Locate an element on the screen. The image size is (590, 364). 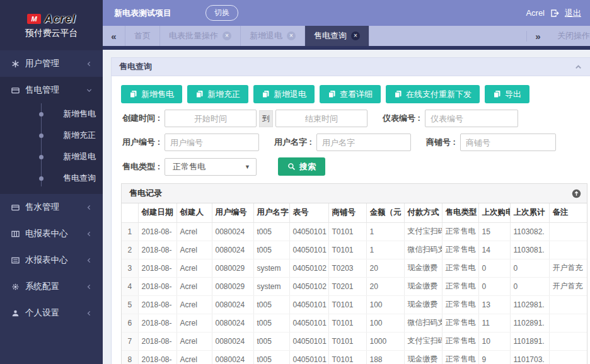
sidebar-item-personal-settings: 个人设置 is located at coordinates (52, 313).